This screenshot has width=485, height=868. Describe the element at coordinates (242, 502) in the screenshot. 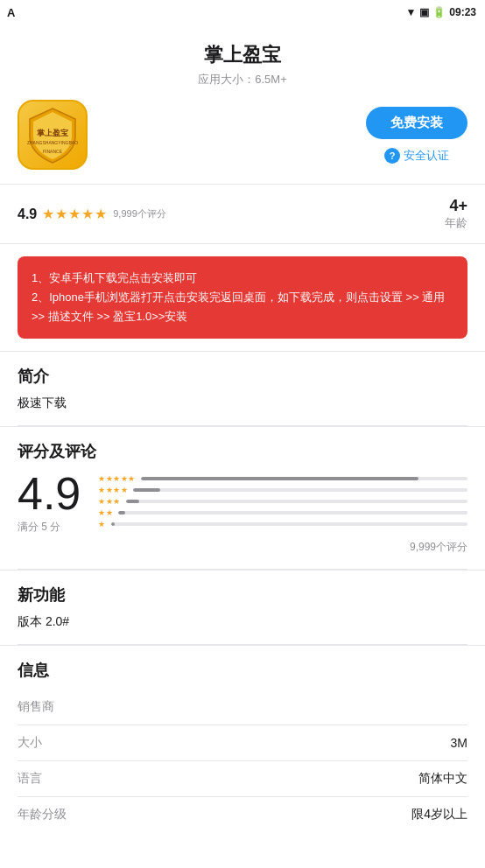

I see `ratings-content: 4.9 满分 5 分 ★★★★★ ★★★★ ★★★ ★★` at that location.